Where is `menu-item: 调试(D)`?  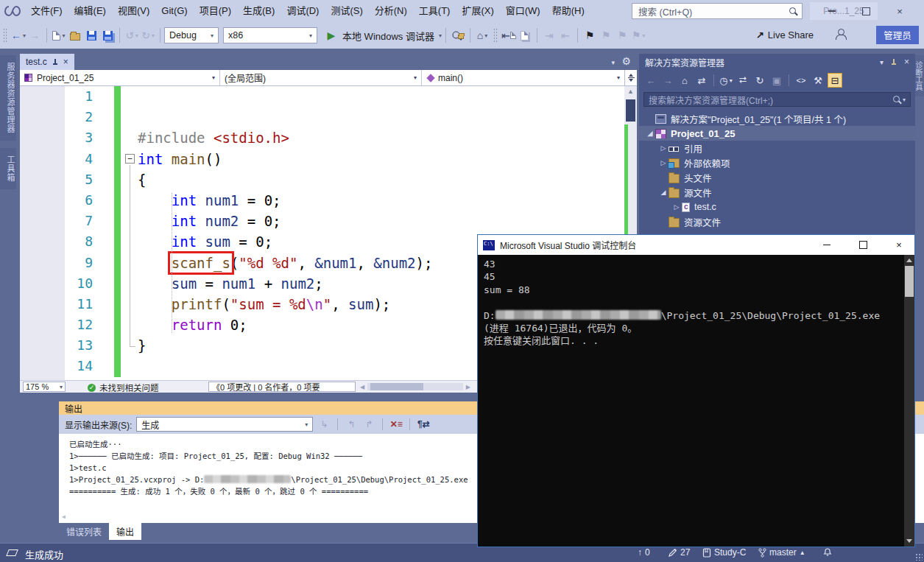
menu-item: 调试(D) is located at coordinates (303, 11).